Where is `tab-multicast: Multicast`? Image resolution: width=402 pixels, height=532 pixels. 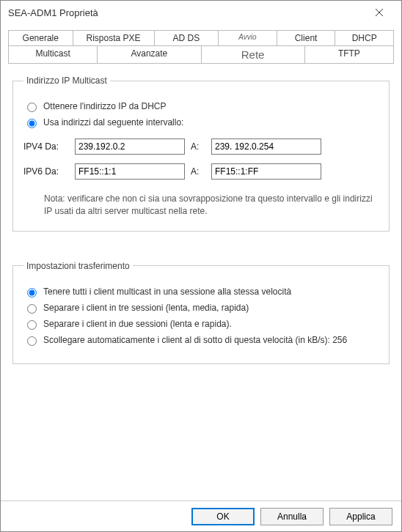 tab-multicast: Multicast is located at coordinates (53, 54).